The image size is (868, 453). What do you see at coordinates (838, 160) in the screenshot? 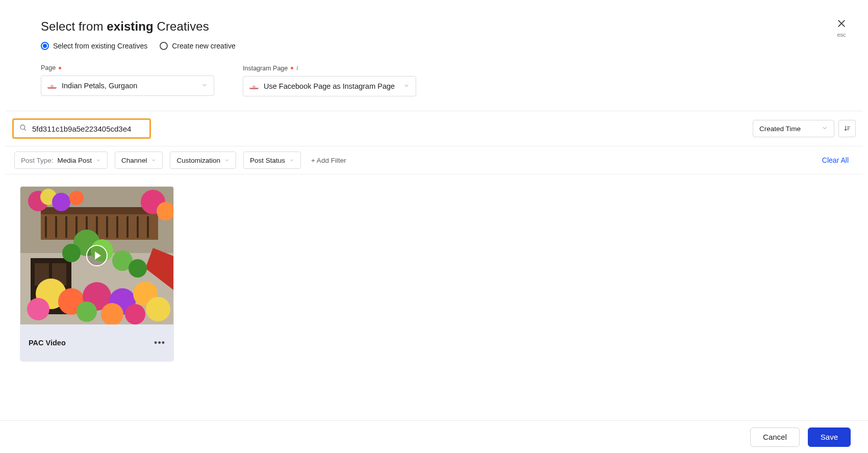
I see `clear-all-button: Clear All` at bounding box center [838, 160].